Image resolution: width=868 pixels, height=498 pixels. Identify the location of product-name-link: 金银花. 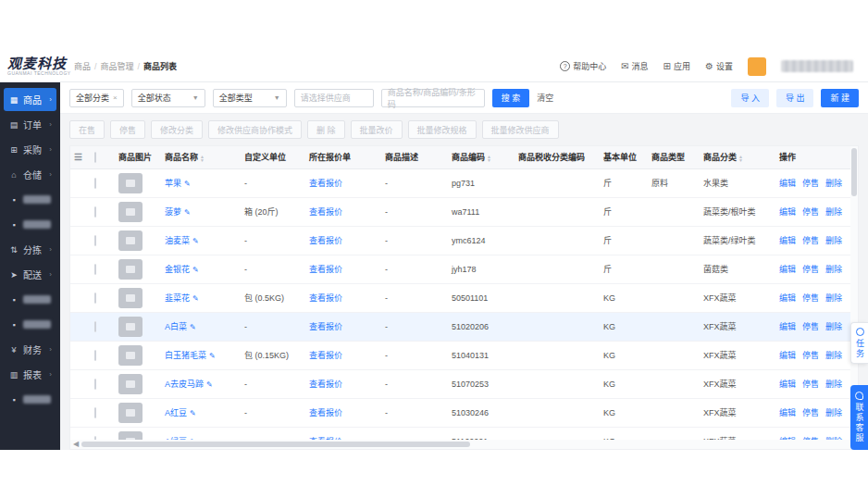
(178, 269).